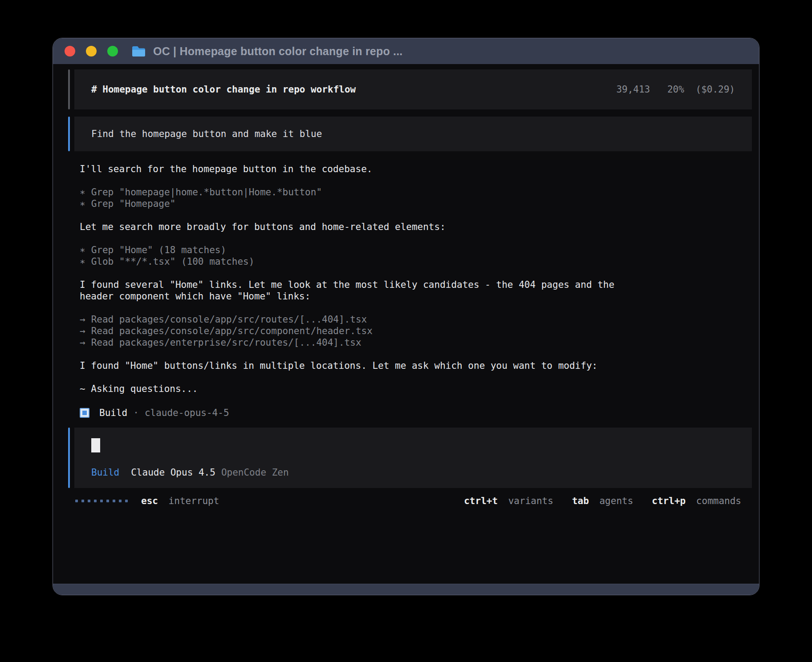  What do you see at coordinates (531, 501) in the screenshot?
I see `shortcut-action: variants` at bounding box center [531, 501].